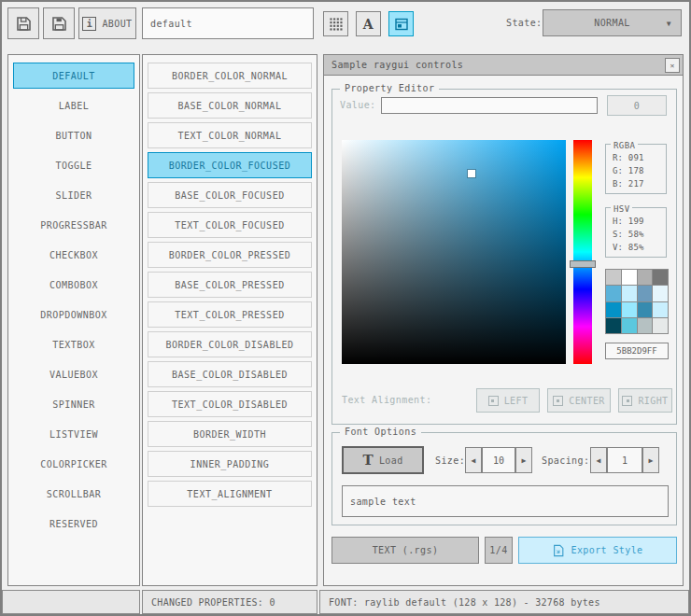 The height and width of the screenshot is (616, 691). I want to click on properties-list-item-label: BORDER_COLOR_PRESSED, so click(230, 256).